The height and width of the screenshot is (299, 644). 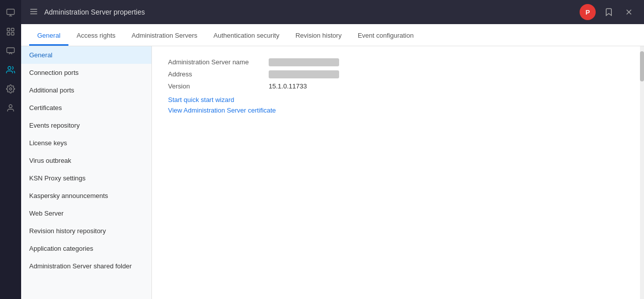 I want to click on label-server-name: Administration Server name, so click(x=218, y=62).